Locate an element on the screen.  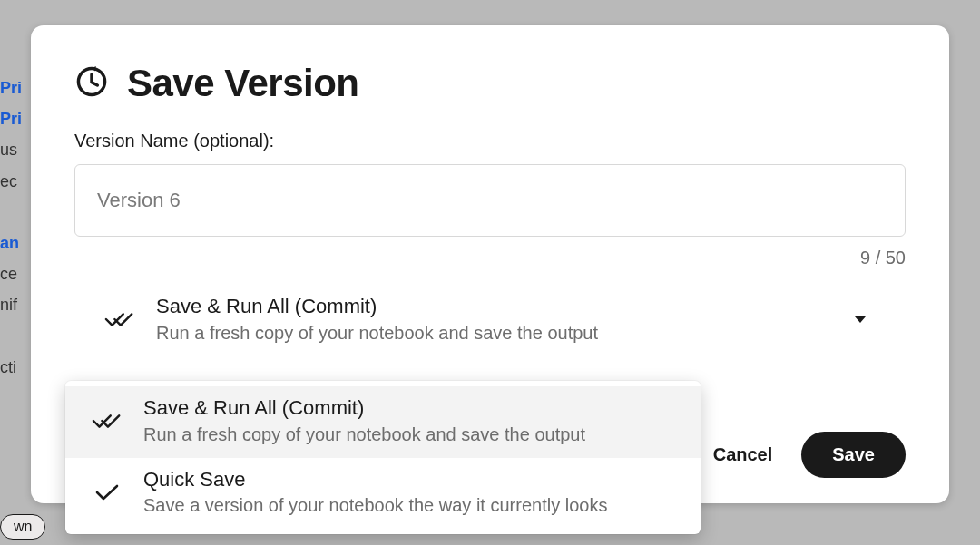
option-title: Quick Save is located at coordinates (412, 481).